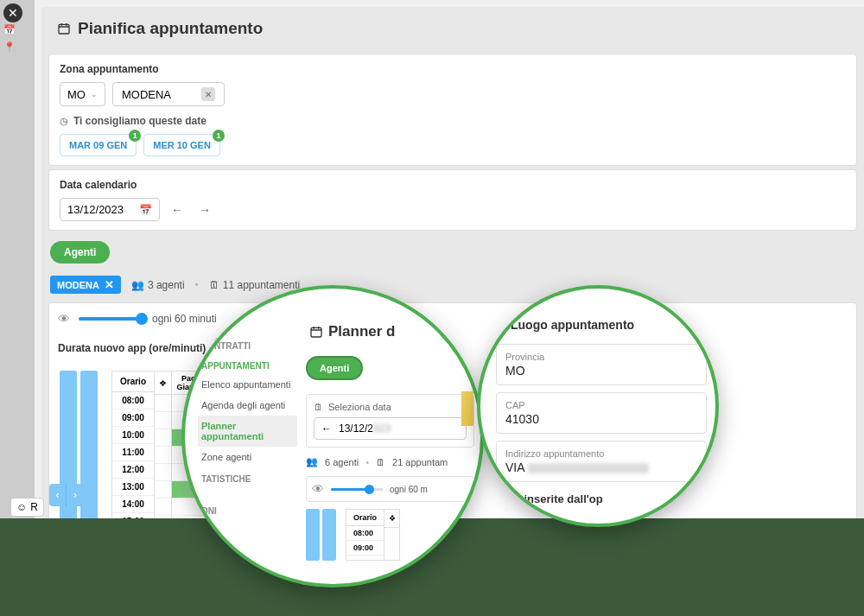  What do you see at coordinates (28, 507) in the screenshot?
I see `feedback-button: ☺ R` at bounding box center [28, 507].